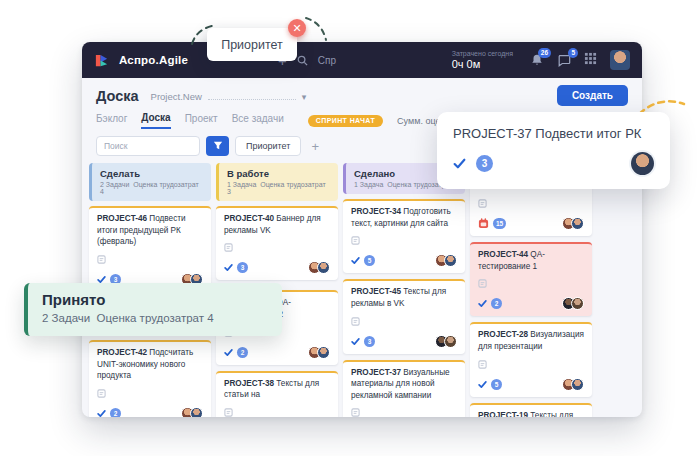 The width and height of the screenshot is (700, 456). I want to click on messages-button: 5, so click(564, 60).